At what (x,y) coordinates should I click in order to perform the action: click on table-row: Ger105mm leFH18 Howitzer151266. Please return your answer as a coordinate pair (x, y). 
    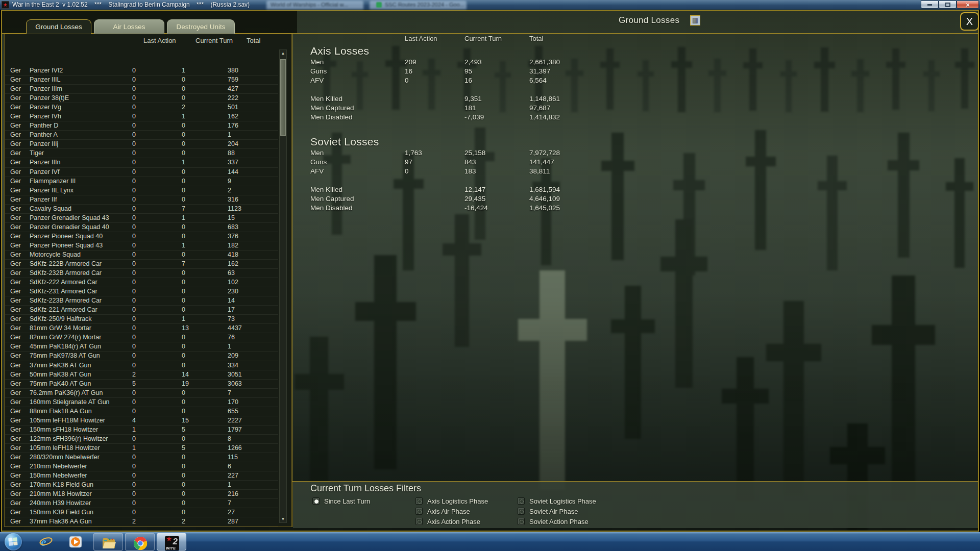
    Looking at the image, I should click on (142, 448).